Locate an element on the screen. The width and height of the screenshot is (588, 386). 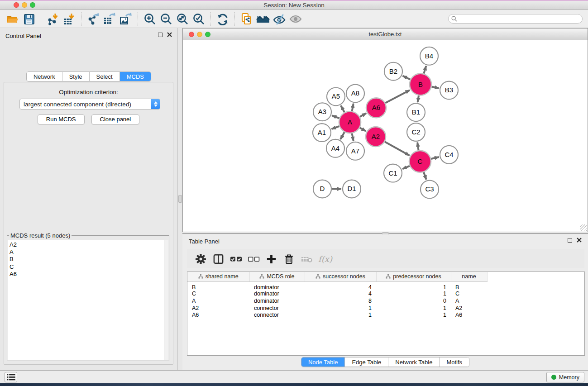
column-header-name: name is located at coordinates (469, 277).